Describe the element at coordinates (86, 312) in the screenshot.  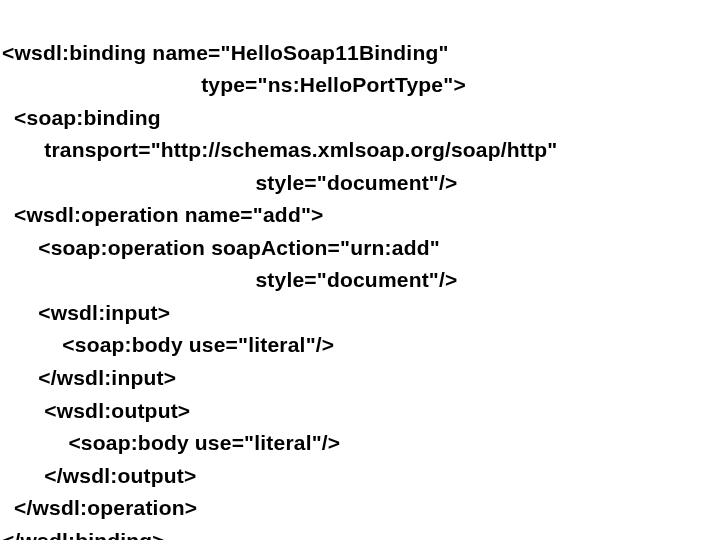
I see `code-line: <wsdl:input>` at that location.